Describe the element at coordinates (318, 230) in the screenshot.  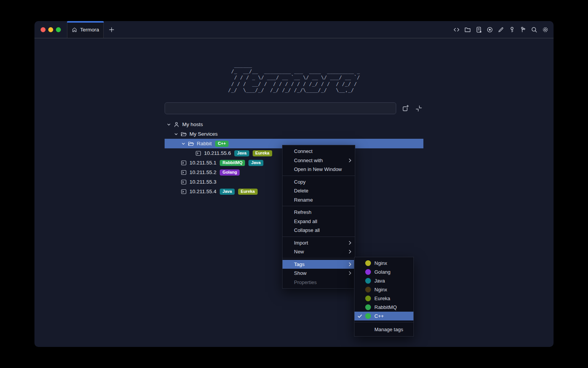
I see `menu-item-collapse-all: Collapse all` at that location.